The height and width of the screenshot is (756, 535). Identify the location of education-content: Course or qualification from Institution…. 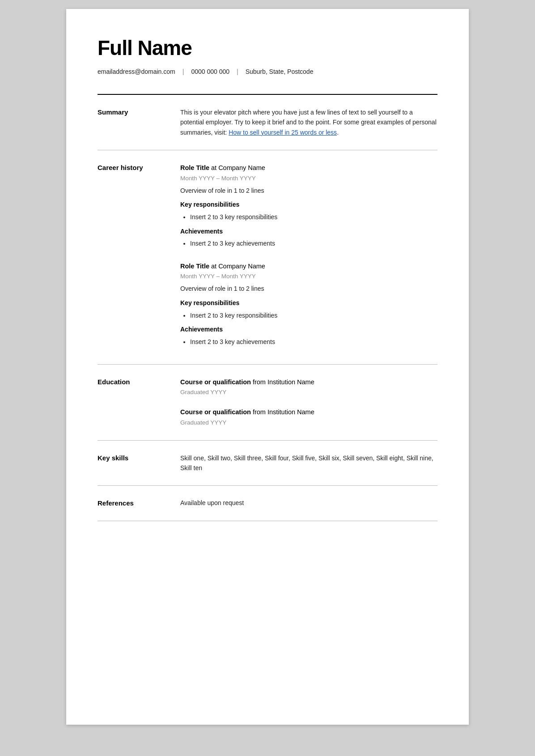
(309, 403).